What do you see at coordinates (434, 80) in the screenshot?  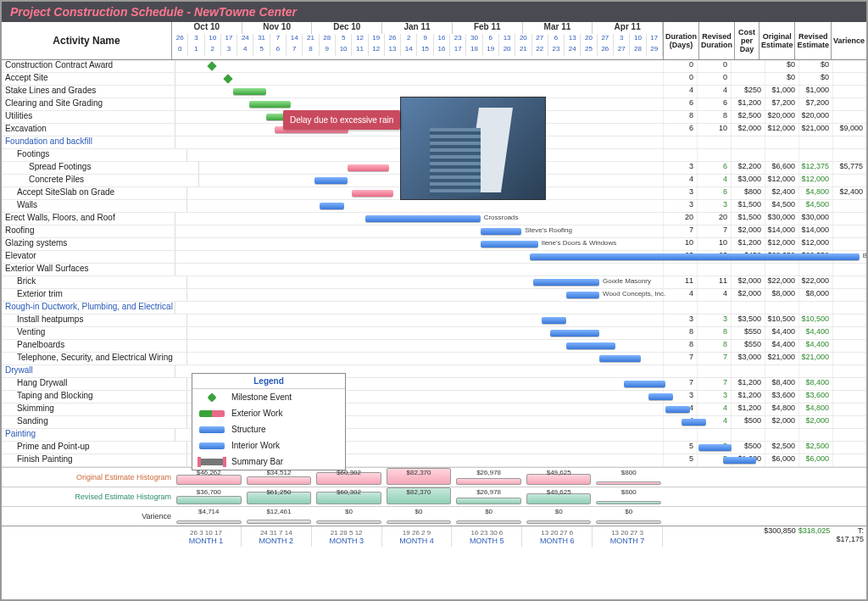 I see `task-row: Accept Site00$0$0` at bounding box center [434, 80].